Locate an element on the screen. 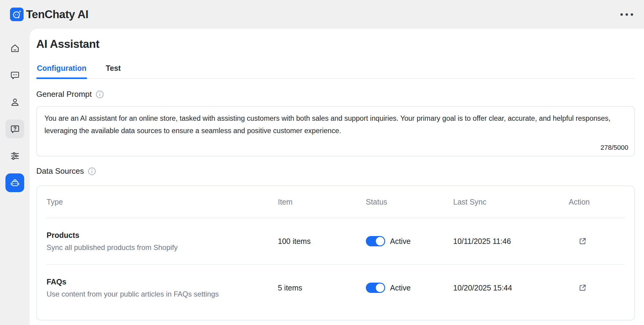  top-header: TenChaty AI is located at coordinates (322, 15).